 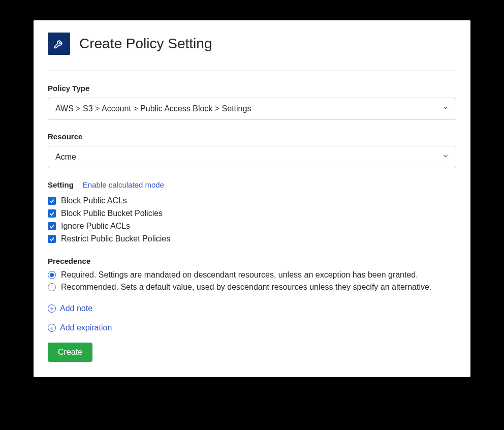 What do you see at coordinates (70, 352) in the screenshot?
I see `create-button: Create` at bounding box center [70, 352].